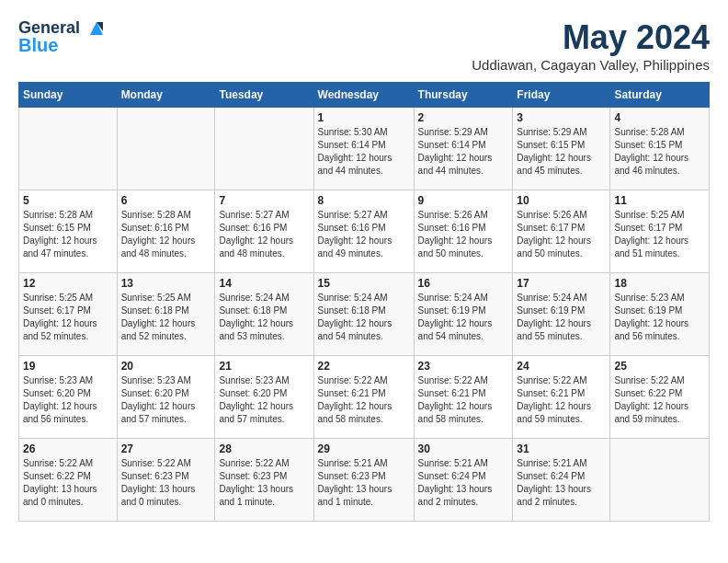 Image resolution: width=728 pixels, height=563 pixels. What do you see at coordinates (561, 201) in the screenshot?
I see `day-number: 10` at bounding box center [561, 201].